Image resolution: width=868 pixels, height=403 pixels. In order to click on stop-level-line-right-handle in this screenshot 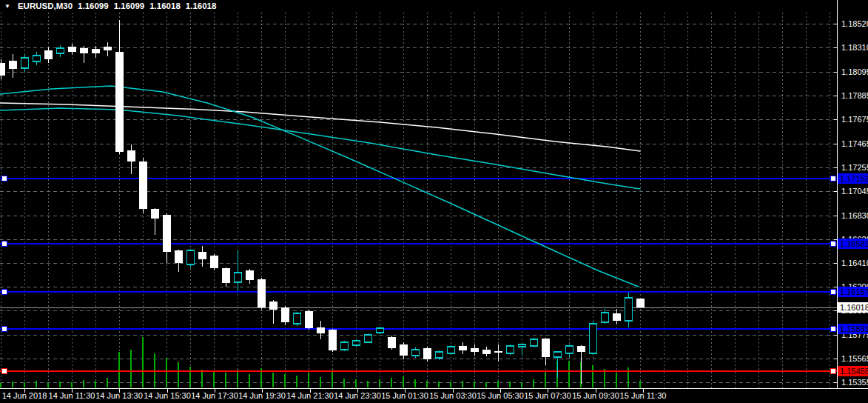, I will do `click(833, 372)`.